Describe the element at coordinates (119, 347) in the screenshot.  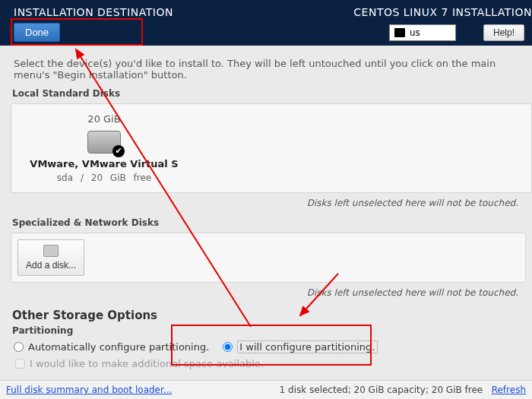
I see `radio-auto-label: Automatically configure partitioning.` at that location.